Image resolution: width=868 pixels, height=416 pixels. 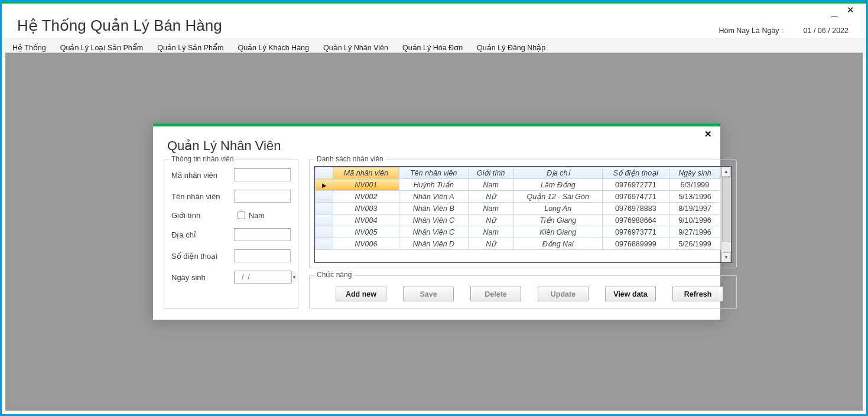 I want to click on update-button: Update, so click(x=563, y=294).